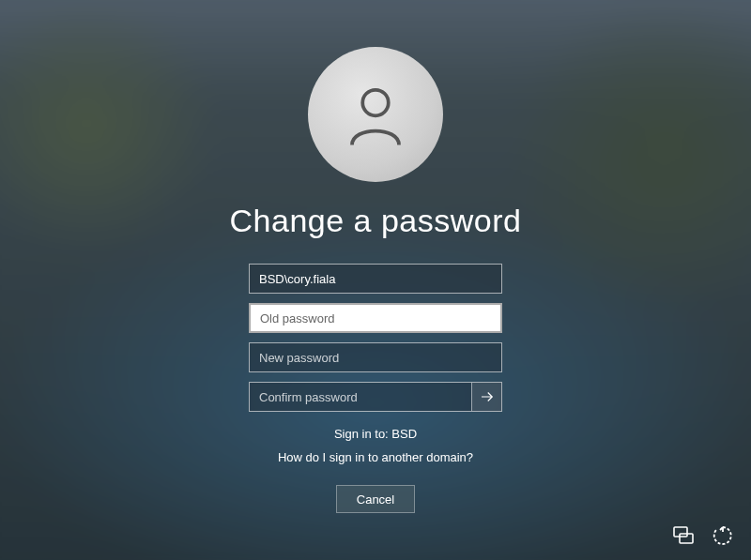  What do you see at coordinates (376, 357) in the screenshot?
I see `new-password-field` at bounding box center [376, 357].